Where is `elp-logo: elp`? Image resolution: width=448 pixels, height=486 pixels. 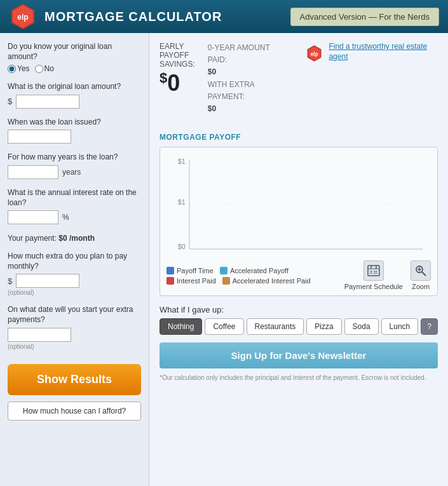 elp-logo: elp is located at coordinates (23, 17).